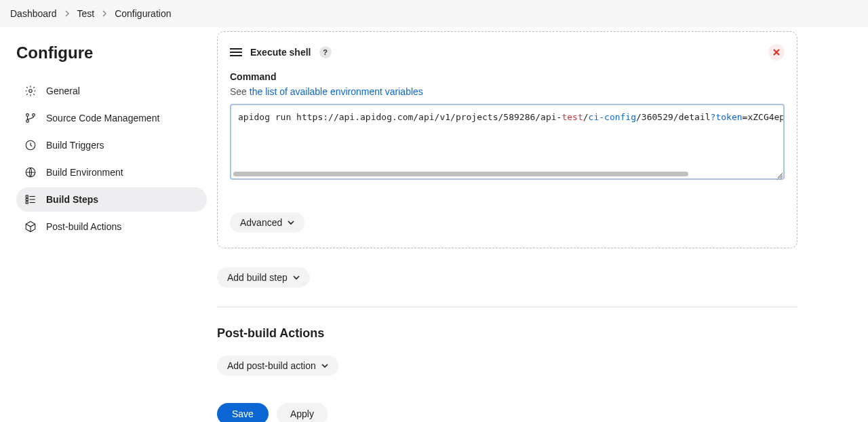 The width and height of the screenshot is (868, 422). Describe the element at coordinates (434, 14) in the screenshot. I see `top-bar: Dashboard Test Configuration` at that location.